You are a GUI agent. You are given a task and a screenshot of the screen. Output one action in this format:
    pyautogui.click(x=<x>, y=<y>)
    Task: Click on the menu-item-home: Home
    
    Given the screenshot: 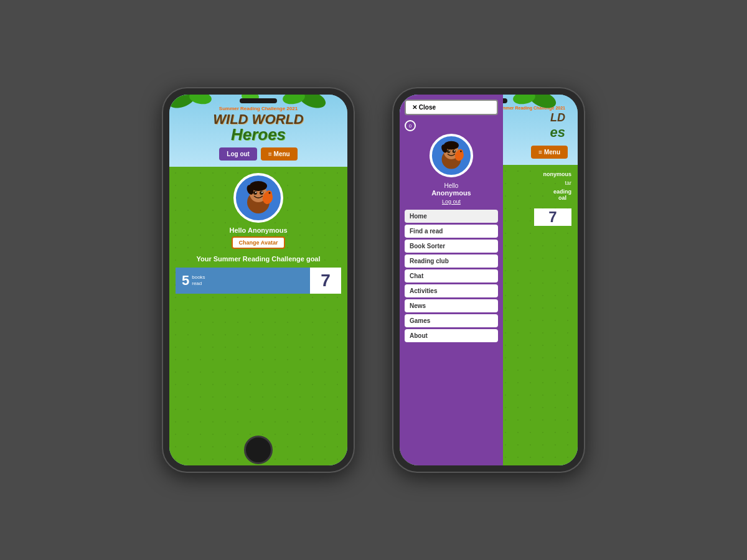 What is the action you would take?
    pyautogui.click(x=451, y=217)
    